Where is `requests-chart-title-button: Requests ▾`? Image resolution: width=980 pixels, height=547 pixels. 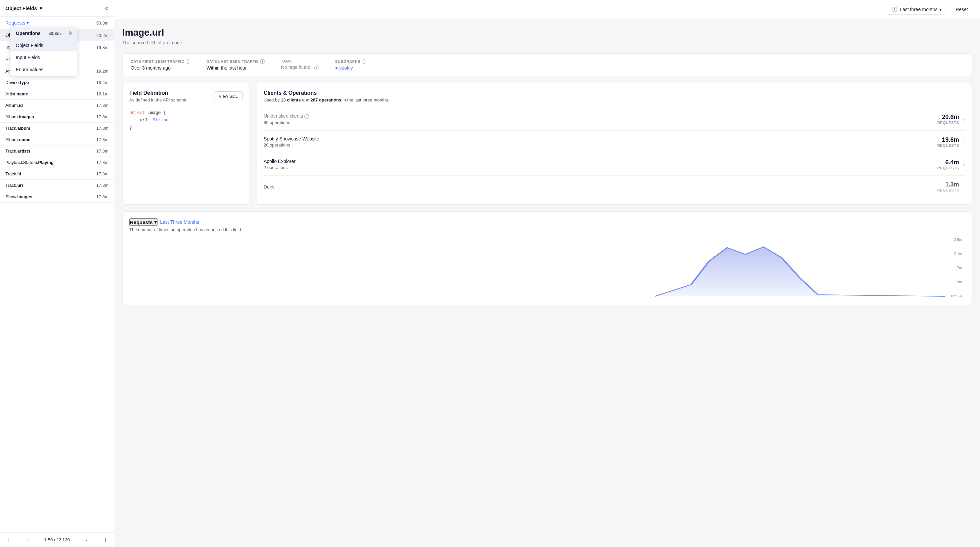 requests-chart-title-button: Requests ▾ is located at coordinates (143, 222).